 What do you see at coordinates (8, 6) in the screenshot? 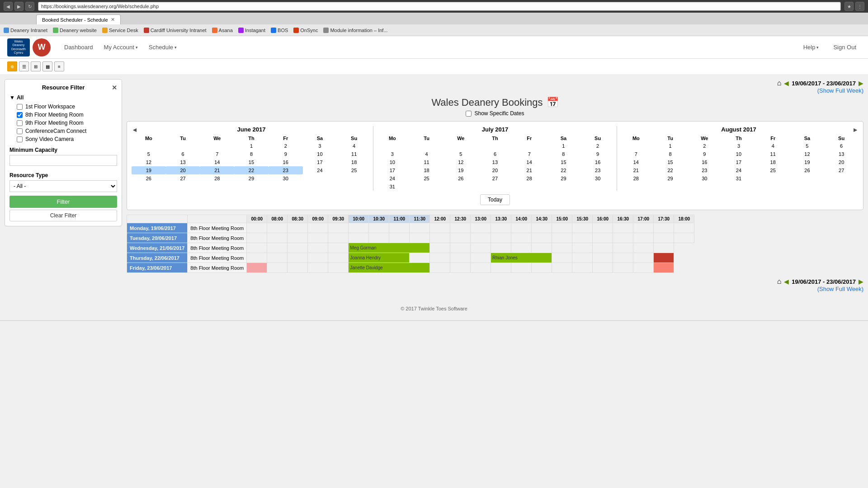
I see `back-button: ◀` at bounding box center [8, 6].